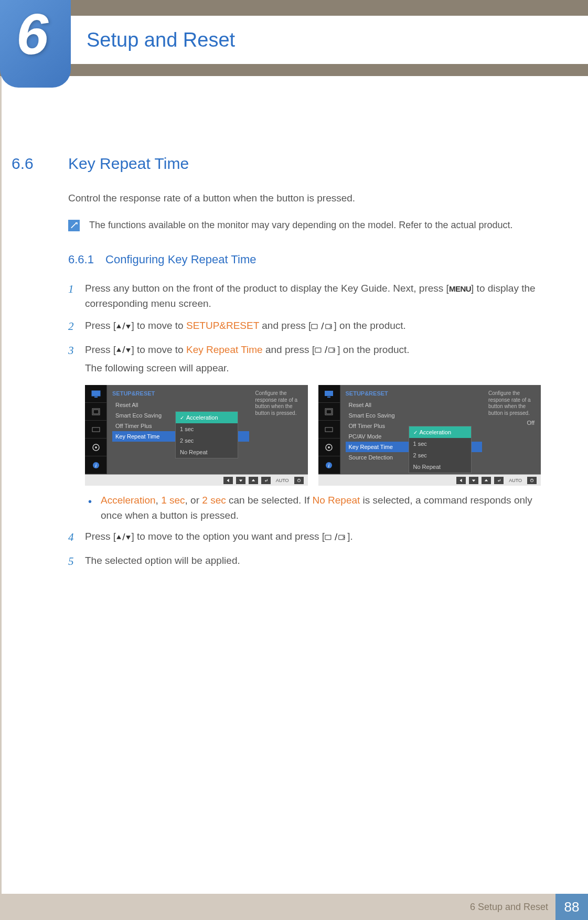 The image size is (588, 920). What do you see at coordinates (77, 562) in the screenshot?
I see `step-number: 5` at bounding box center [77, 562].